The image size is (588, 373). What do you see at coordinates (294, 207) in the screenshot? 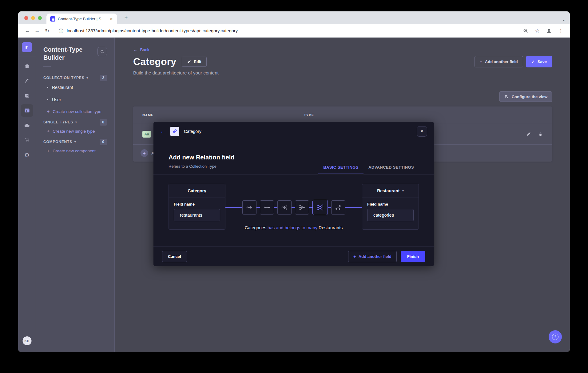
I see `relation-type-picker` at bounding box center [294, 207].